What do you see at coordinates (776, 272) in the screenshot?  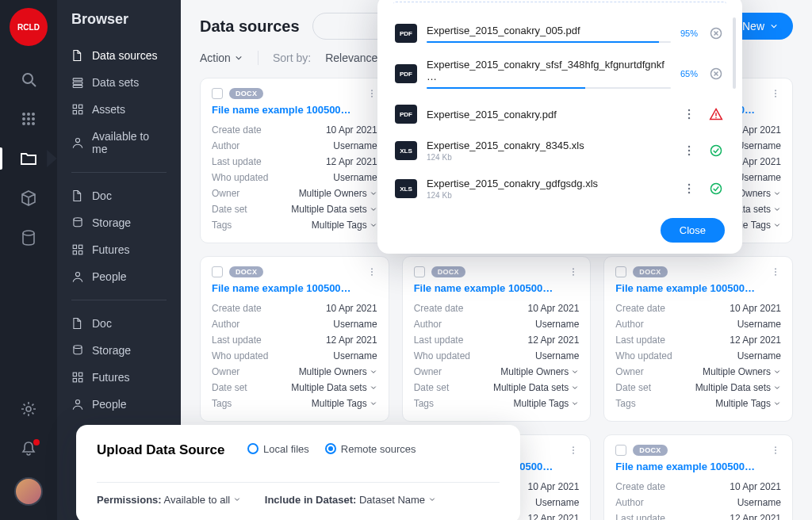 I see `dots-icon` at bounding box center [776, 272].